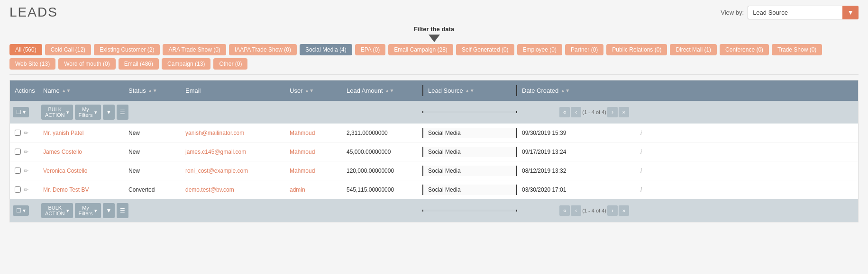 This screenshot has width=868, height=274. Describe the element at coordinates (65, 171) in the screenshot. I see `name-link: Veronica Costello` at that location.